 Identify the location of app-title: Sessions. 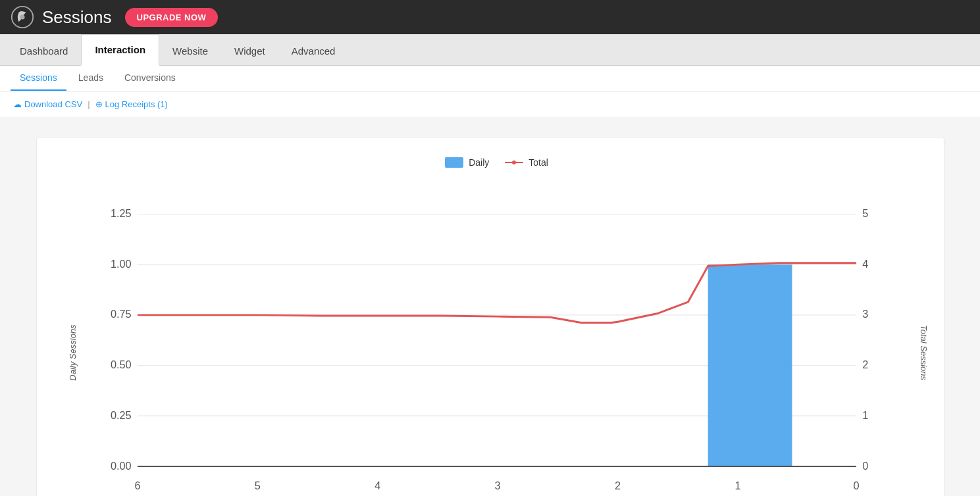
(77, 17).